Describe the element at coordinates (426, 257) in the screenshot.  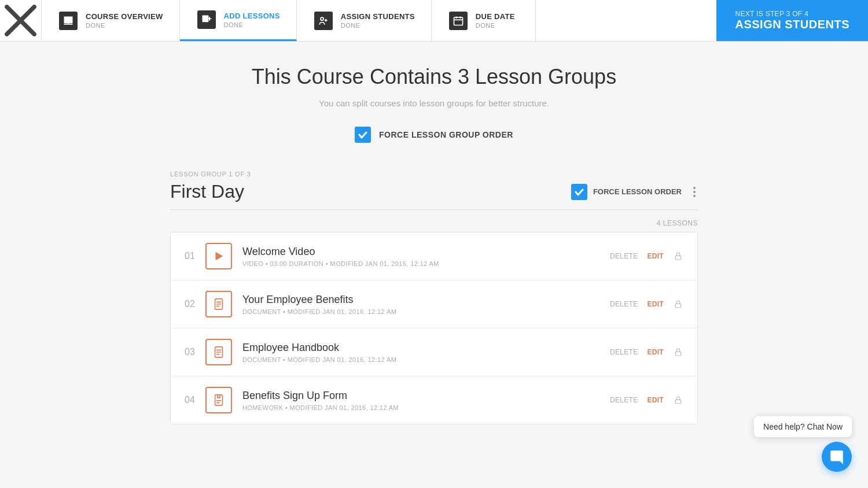
I see `lesson-info: Welcome Video VIDEO • 03:00 DURATION • M…` at that location.